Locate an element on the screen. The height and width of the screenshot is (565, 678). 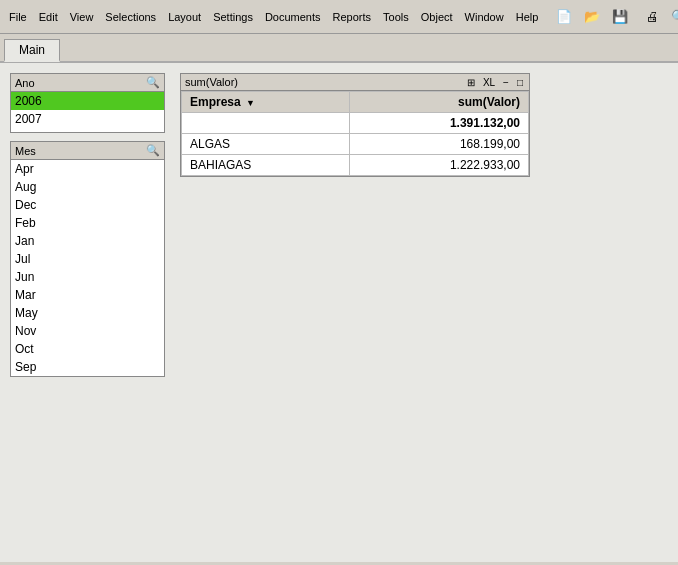
mes-item-may: May is located at coordinates (88, 313).